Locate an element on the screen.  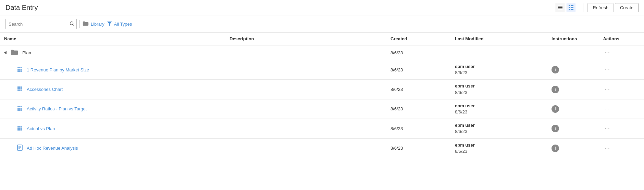
search-wrapper is located at coordinates (41, 24).